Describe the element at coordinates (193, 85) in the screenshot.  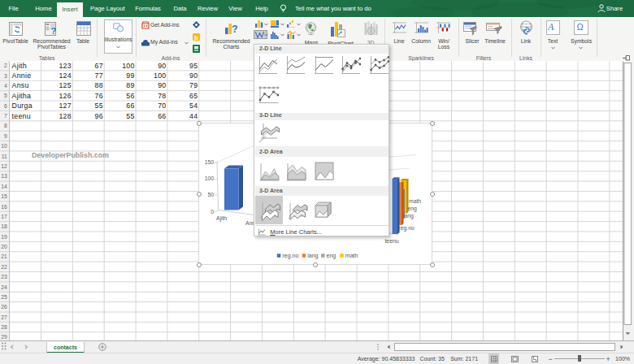
I see `svg-text: 79` at that location.